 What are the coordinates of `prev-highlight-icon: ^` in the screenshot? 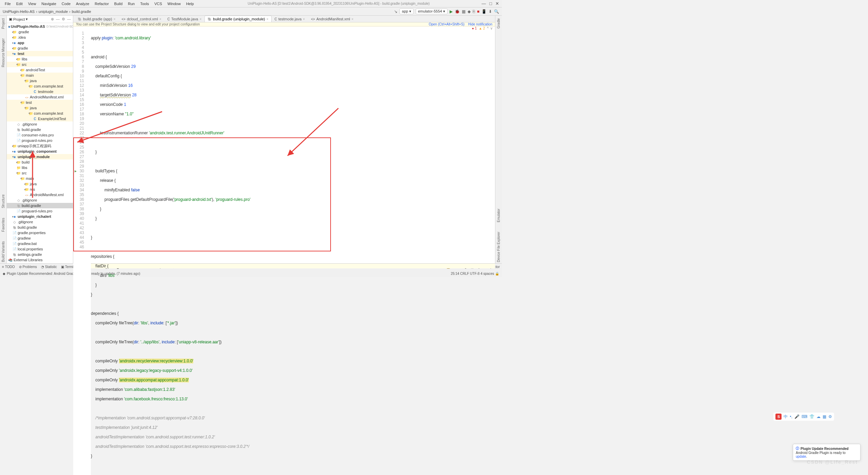 It's located at (488, 28).